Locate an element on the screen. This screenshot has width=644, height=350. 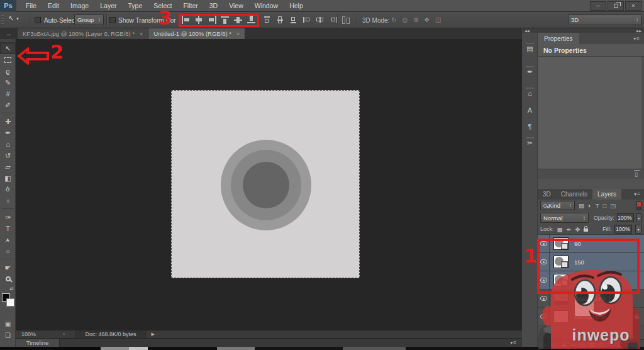
menu-item: Help is located at coordinates (296, 6).